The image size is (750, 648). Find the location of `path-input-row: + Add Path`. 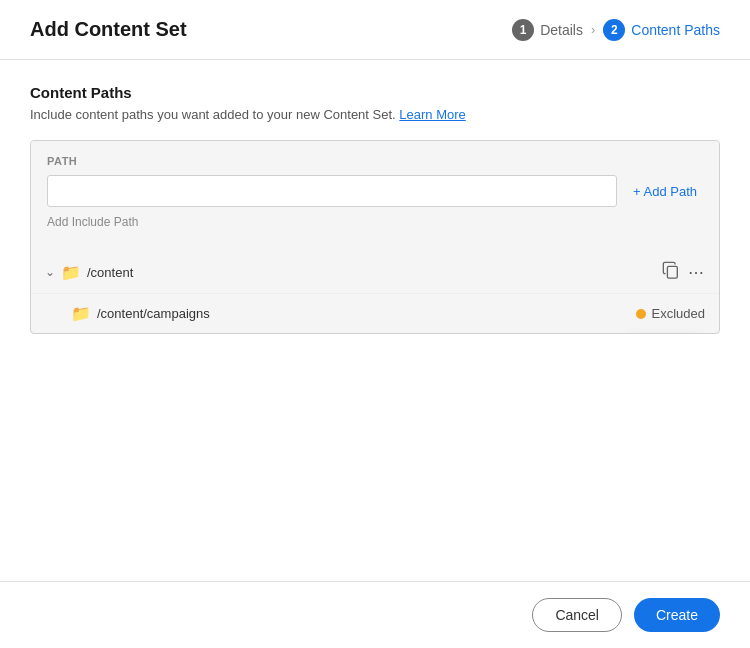

path-input-row: + Add Path is located at coordinates (375, 191).